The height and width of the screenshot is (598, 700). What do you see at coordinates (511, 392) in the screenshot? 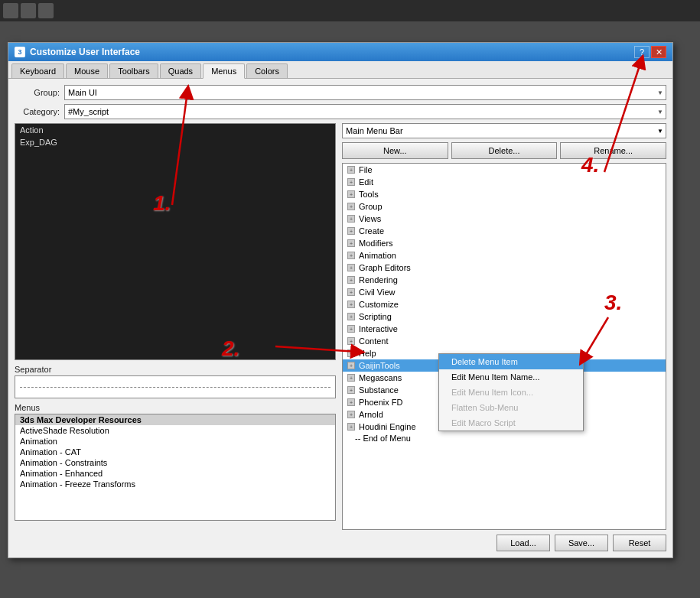
I see `context-menu-item: Edit Menu Item Icon...` at bounding box center [511, 392].